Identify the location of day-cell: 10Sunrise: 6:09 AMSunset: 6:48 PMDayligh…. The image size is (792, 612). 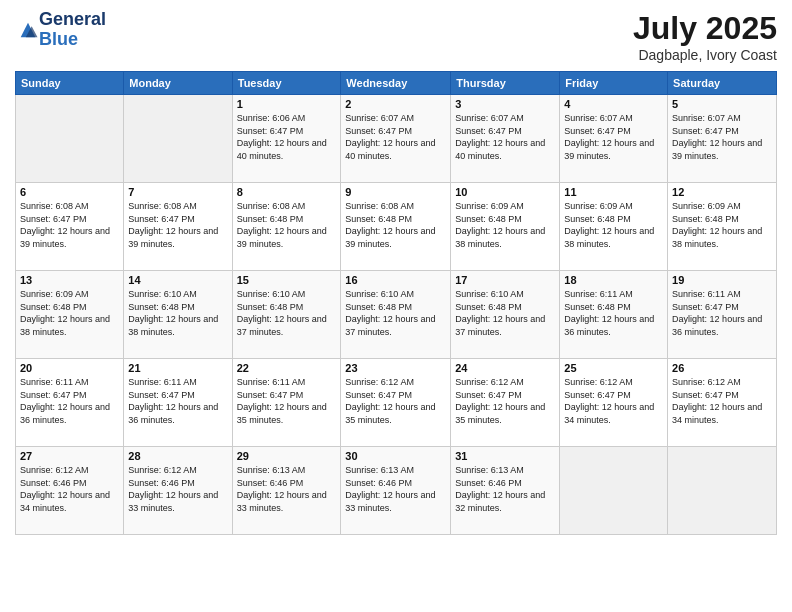
(506, 227).